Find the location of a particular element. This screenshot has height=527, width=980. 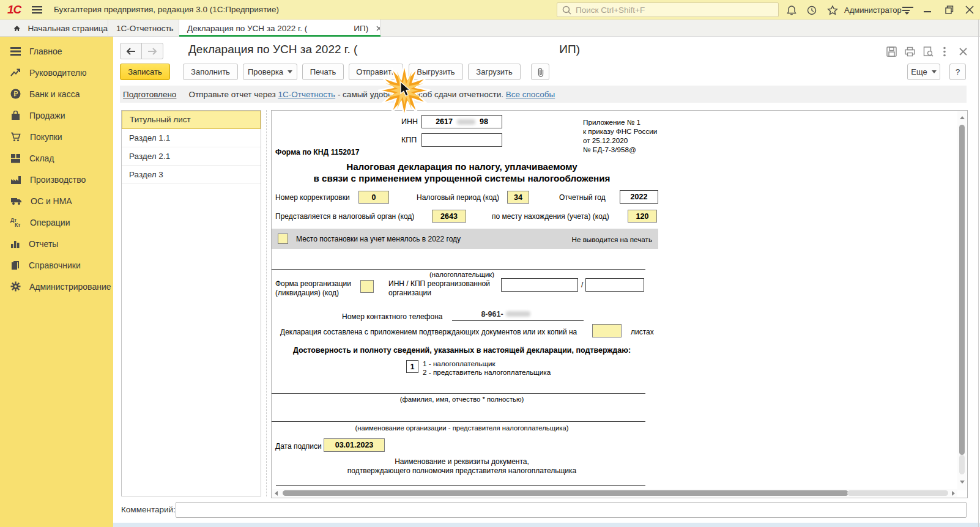

more-button: Еще is located at coordinates (924, 72).